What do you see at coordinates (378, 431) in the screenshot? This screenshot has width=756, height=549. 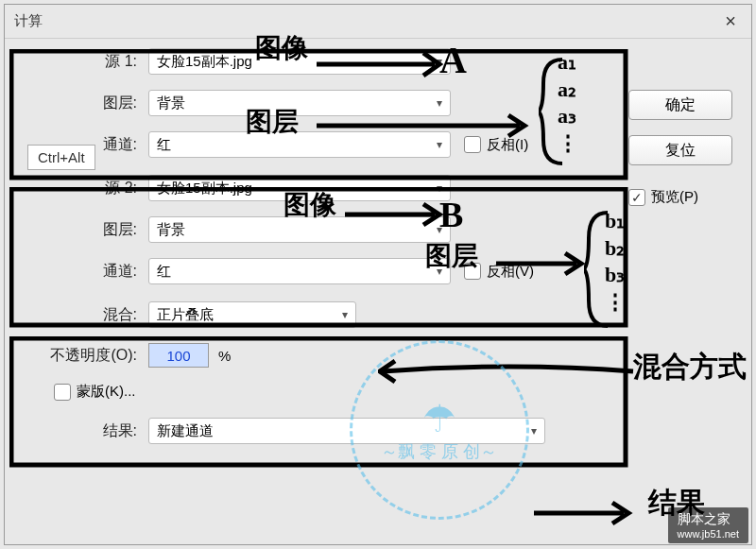 I see `result-row: 结果: 新建通道 ▾` at bounding box center [378, 431].